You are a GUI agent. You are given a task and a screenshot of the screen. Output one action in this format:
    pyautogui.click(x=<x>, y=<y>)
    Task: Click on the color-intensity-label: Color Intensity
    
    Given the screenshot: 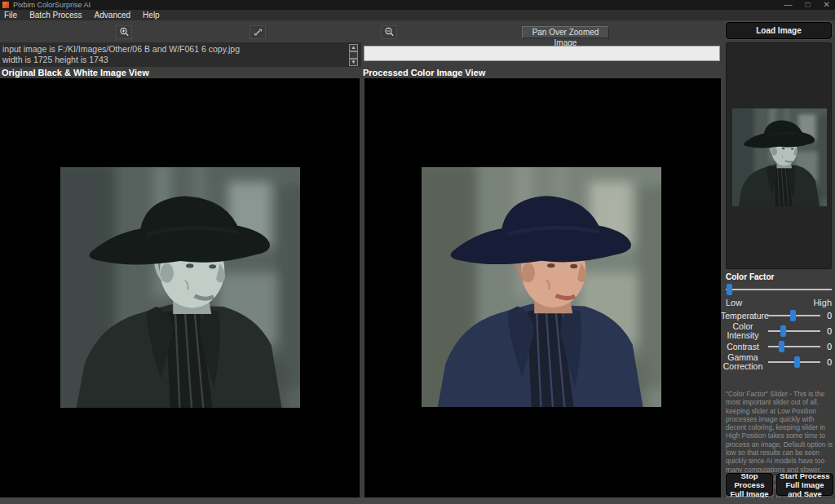 What is the action you would take?
    pyautogui.click(x=743, y=331)
    